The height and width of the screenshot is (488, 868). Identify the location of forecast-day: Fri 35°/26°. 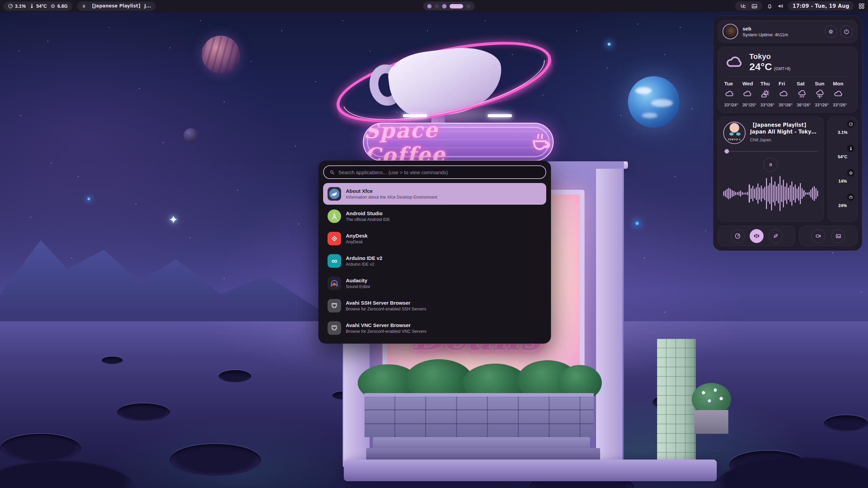
(787, 94).